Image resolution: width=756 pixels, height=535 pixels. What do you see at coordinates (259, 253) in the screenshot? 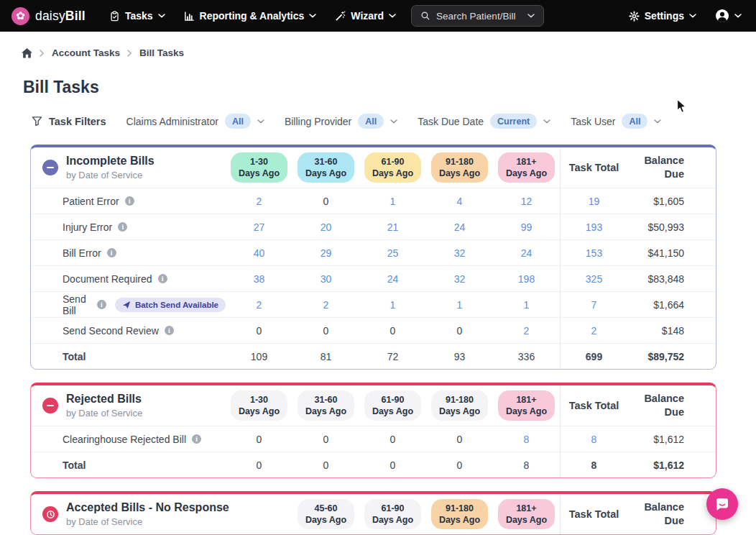
I see `task-count-link: 40` at bounding box center [259, 253].